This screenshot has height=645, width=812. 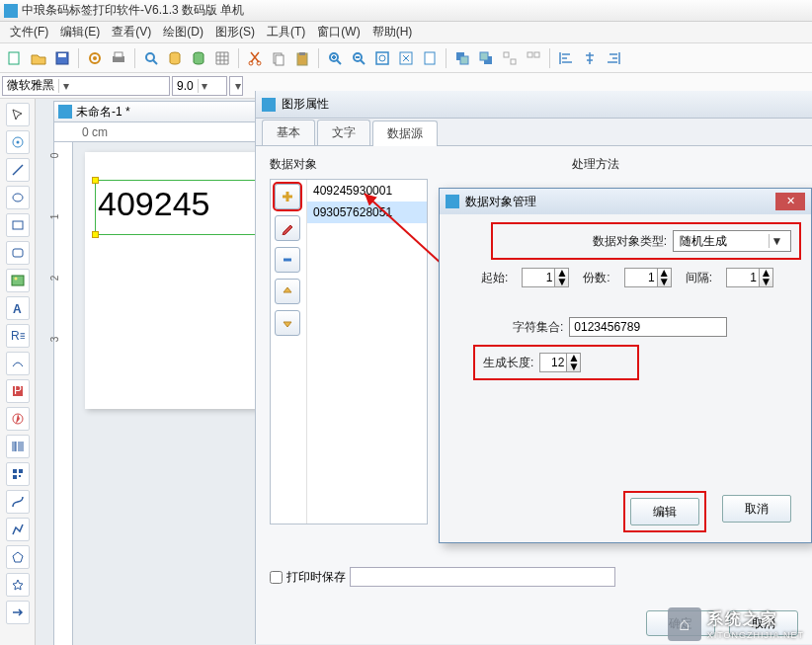 I want to click on zoom-page-button, so click(x=430, y=58).